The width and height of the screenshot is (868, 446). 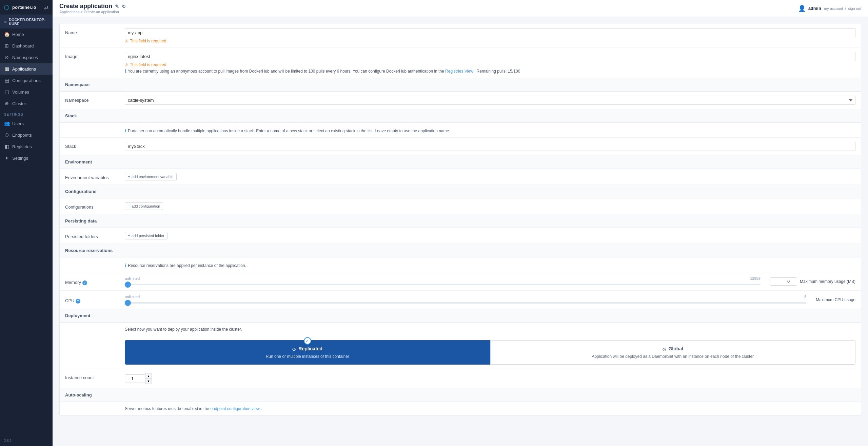 What do you see at coordinates (443, 285) in the screenshot?
I see `memory-slider` at bounding box center [443, 285].